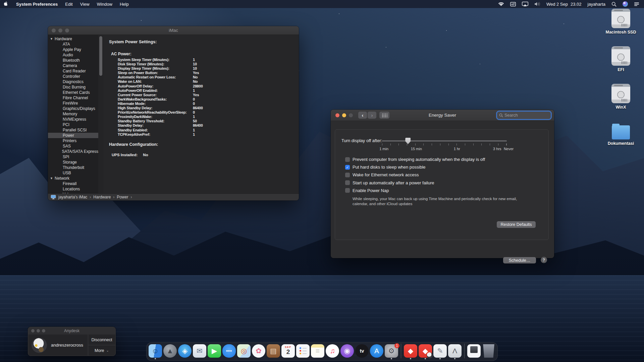 This screenshot has width=644, height=362. What do you see at coordinates (101, 56) in the screenshot?
I see `scrollbar-thumb` at bounding box center [101, 56].